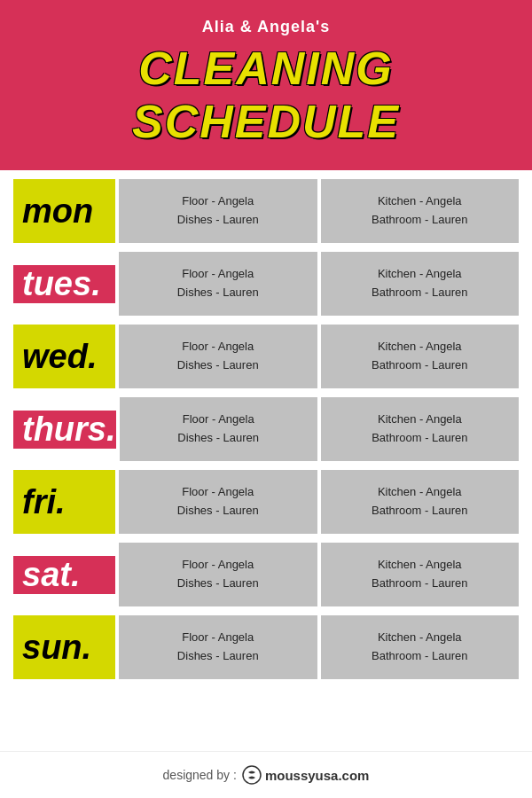 This screenshot has height=798, width=532. What do you see at coordinates (44, 502) in the screenshot?
I see `day-text-fri: fri.` at bounding box center [44, 502].